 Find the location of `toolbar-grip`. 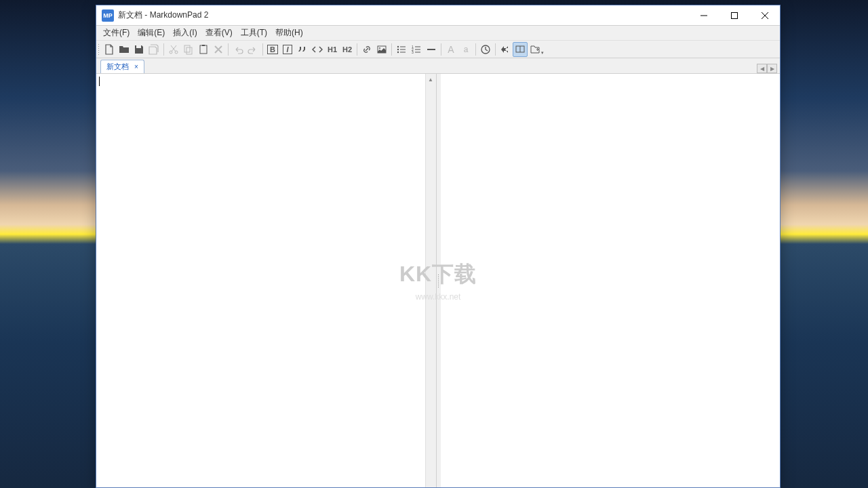

toolbar-grip is located at coordinates (99, 49).